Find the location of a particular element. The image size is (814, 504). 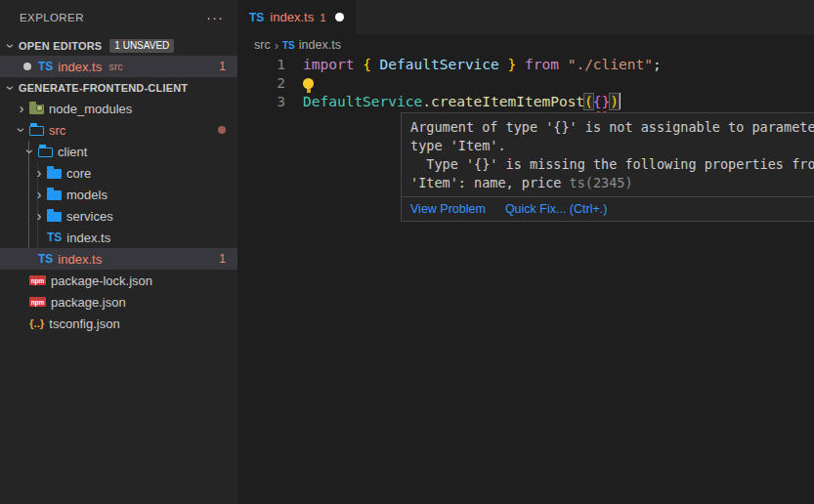

tab-problem-badge: 1 is located at coordinates (322, 18).